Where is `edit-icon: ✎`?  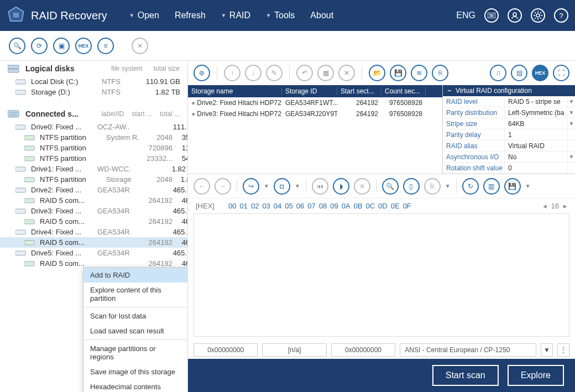
edit-icon: ✎ is located at coordinates (274, 73).